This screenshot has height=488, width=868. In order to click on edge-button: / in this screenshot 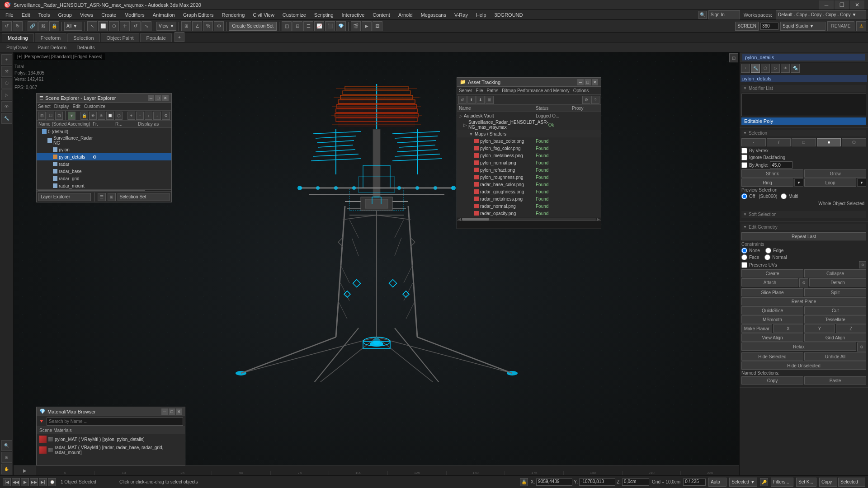, I will do `click(779, 142)`.